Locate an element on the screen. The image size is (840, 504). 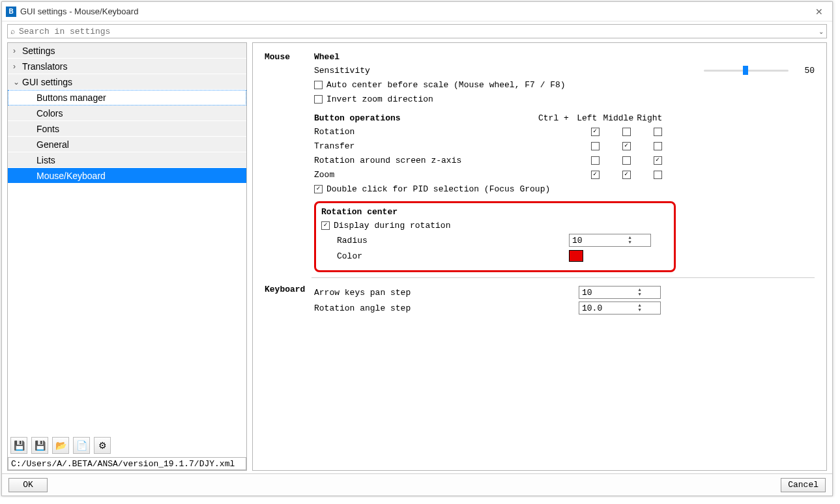
pan-step-spinner: 10 ▲▼ is located at coordinates (620, 292).